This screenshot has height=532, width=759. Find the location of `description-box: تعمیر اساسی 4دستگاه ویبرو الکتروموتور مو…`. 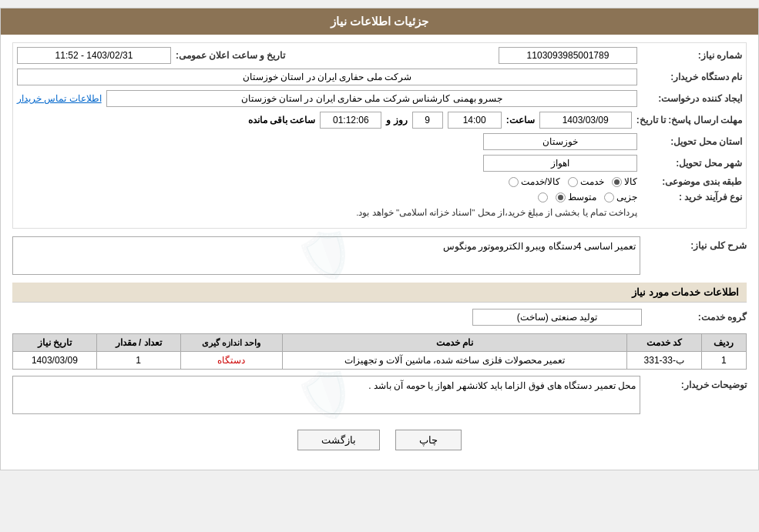

description-box: تعمیر اساسی 4دستگاه ویبرو الکتروموتور مو… is located at coordinates (327, 256).